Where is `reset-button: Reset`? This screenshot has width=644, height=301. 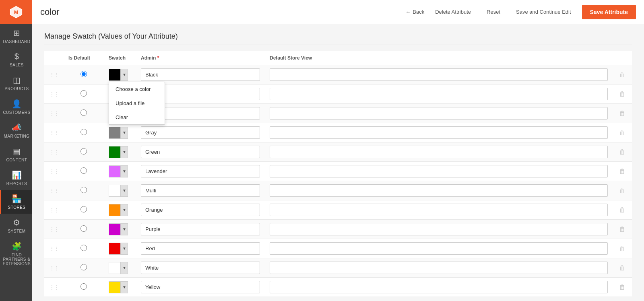 reset-button: Reset is located at coordinates (493, 12).